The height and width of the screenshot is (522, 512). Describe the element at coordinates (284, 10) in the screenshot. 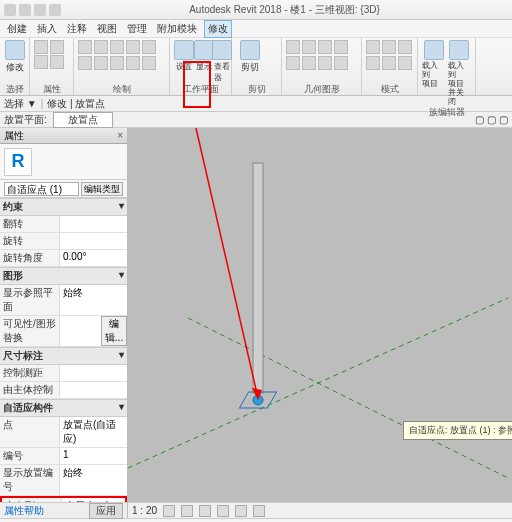

I see `app-title: Autodesk Revit 2018 - 楼1 - 三维视图: {3D}` at that location.